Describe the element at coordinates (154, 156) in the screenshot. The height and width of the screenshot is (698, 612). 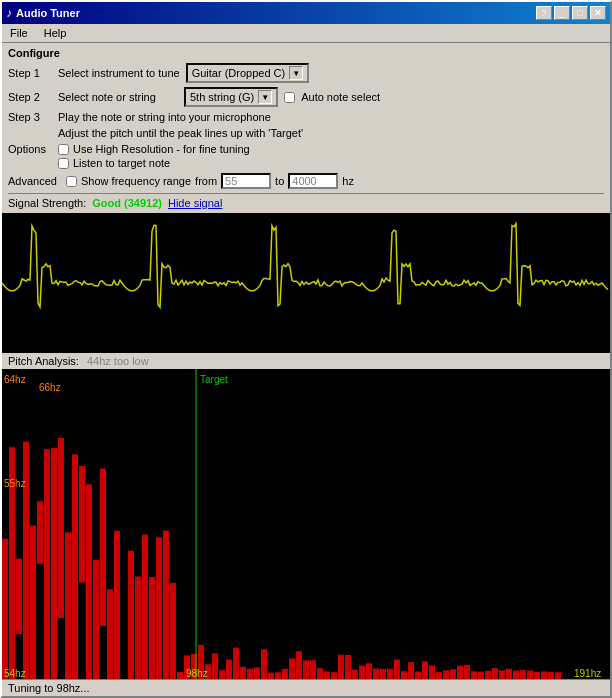
I see `options-checks: Use High Resolution - for fine tuning Li…` at that location.